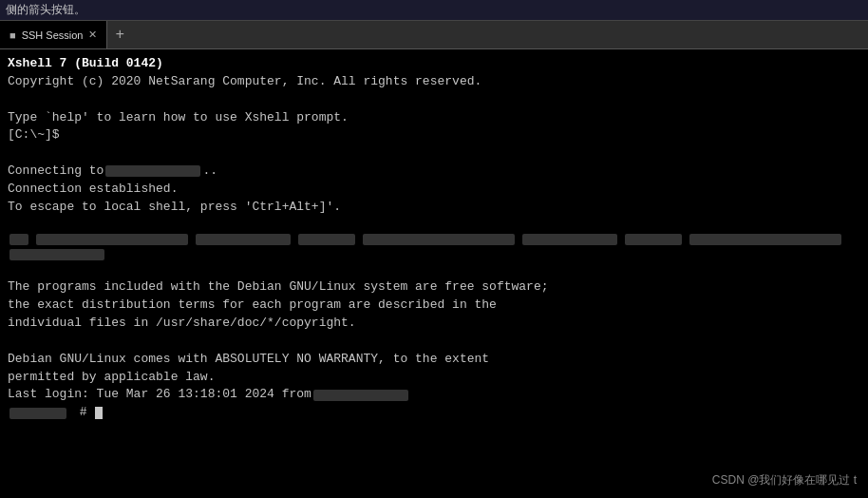 The image size is (868, 498). What do you see at coordinates (278, 287) in the screenshot?
I see `debian-text-1: The programs included with the Debian GN…` at bounding box center [278, 287].